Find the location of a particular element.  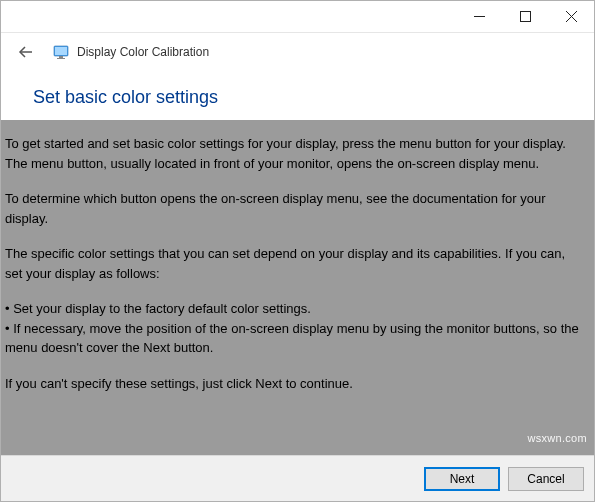

close-button is located at coordinates (571, 16).